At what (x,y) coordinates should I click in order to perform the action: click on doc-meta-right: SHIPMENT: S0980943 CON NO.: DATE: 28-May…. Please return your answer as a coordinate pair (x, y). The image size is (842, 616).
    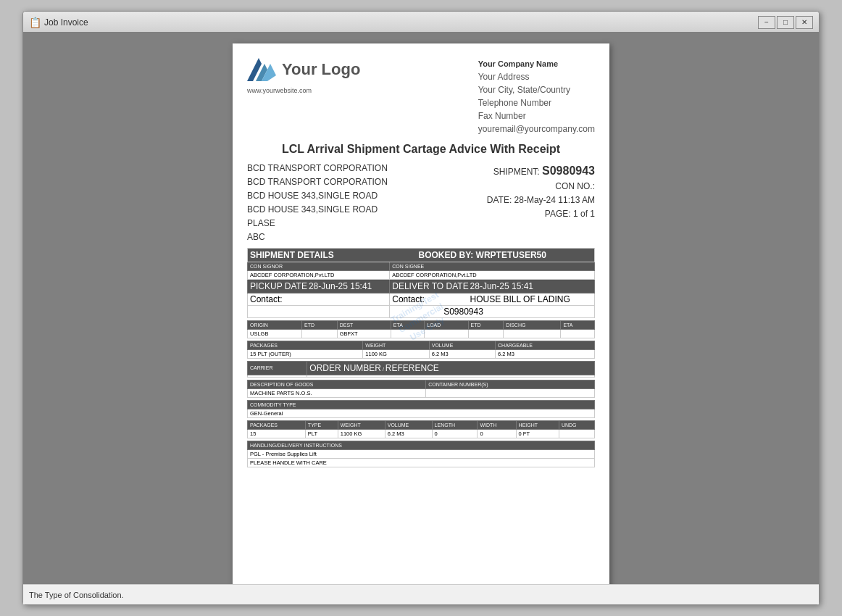
    Looking at the image, I should click on (541, 203).